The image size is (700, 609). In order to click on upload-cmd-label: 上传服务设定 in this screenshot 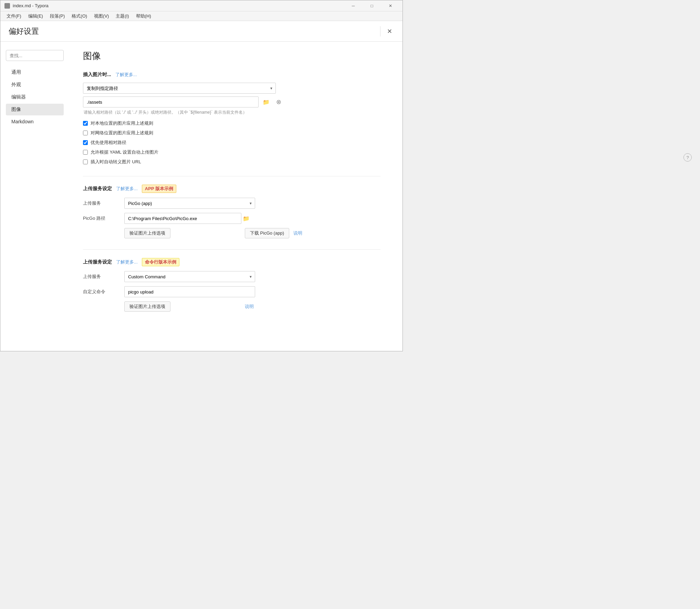, I will do `click(97, 262)`.